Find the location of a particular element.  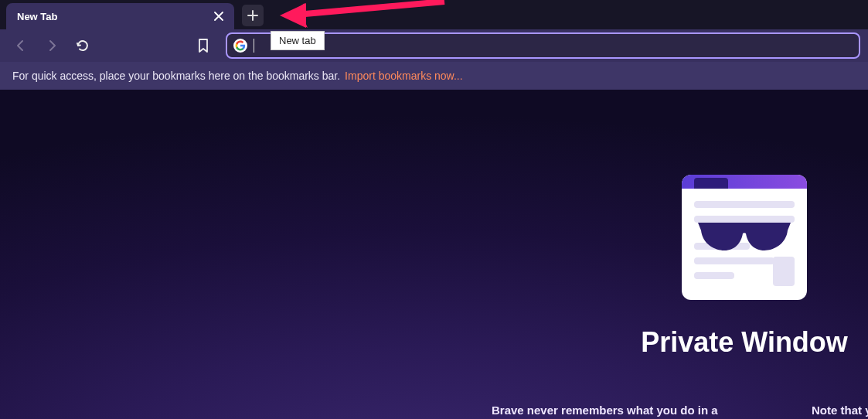

new-tab-tooltip: New tab is located at coordinates (298, 40).